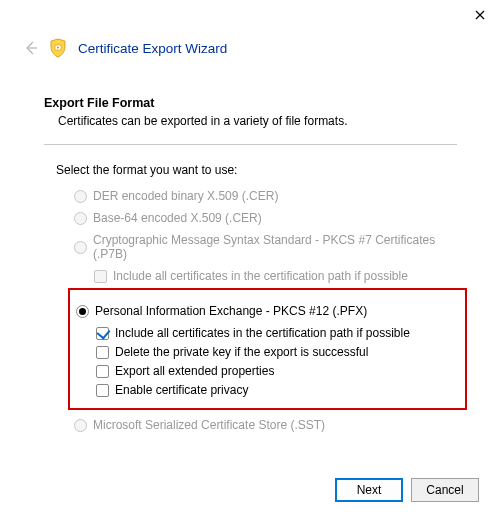  What do you see at coordinates (266, 196) in the screenshot?
I see `radio-option-der: DER encoded binary X.509 (.CER)` at bounding box center [266, 196].